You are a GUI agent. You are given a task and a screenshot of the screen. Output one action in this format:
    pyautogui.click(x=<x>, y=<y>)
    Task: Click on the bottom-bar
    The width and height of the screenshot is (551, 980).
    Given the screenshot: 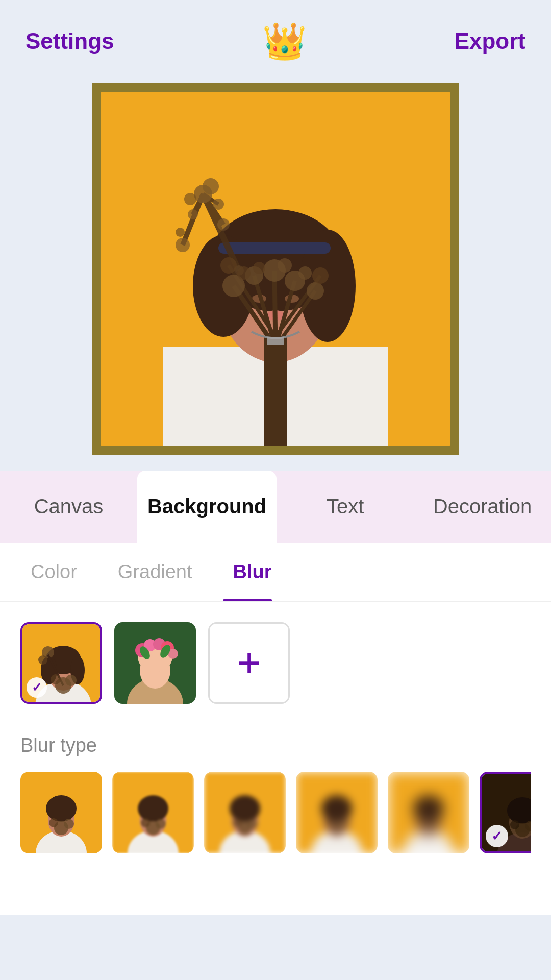 What is the action you would take?
    pyautogui.click(x=276, y=894)
    